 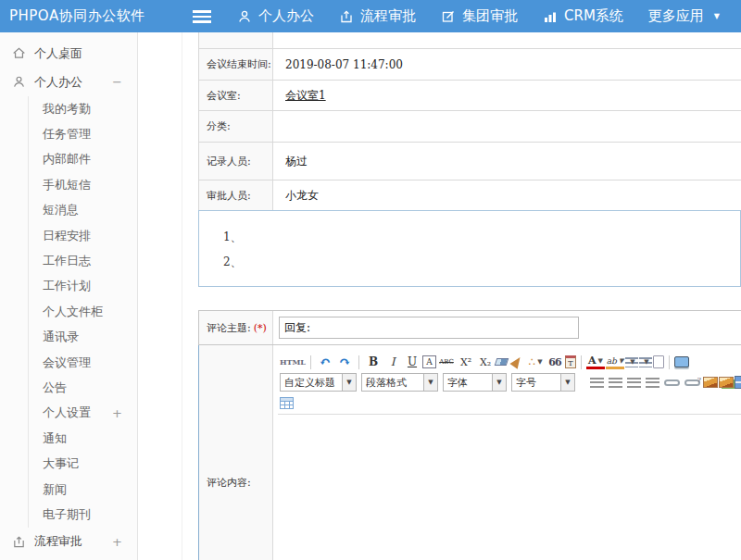 I want to click on sidebar-subitem-2: 我的考勤, so click(x=83, y=109).